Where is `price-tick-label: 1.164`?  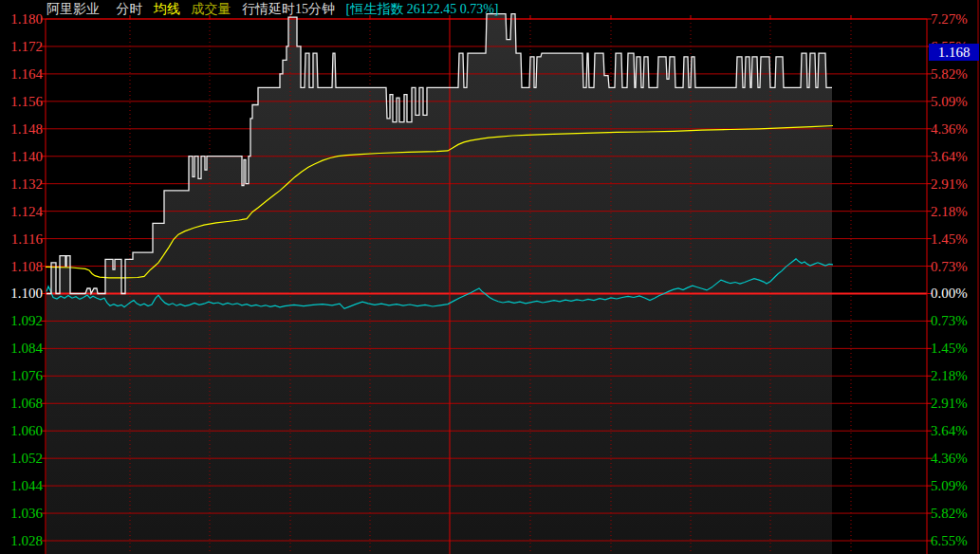 price-tick-label: 1.164 is located at coordinates (21, 74).